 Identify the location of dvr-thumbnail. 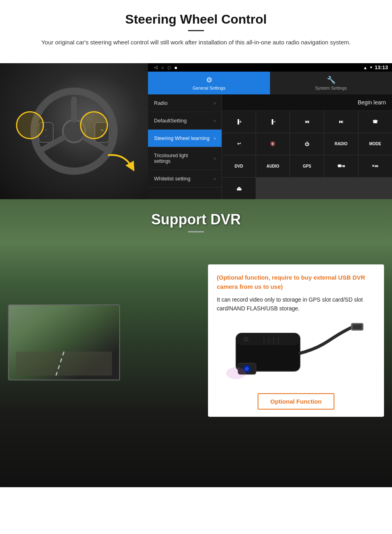
(64, 342).